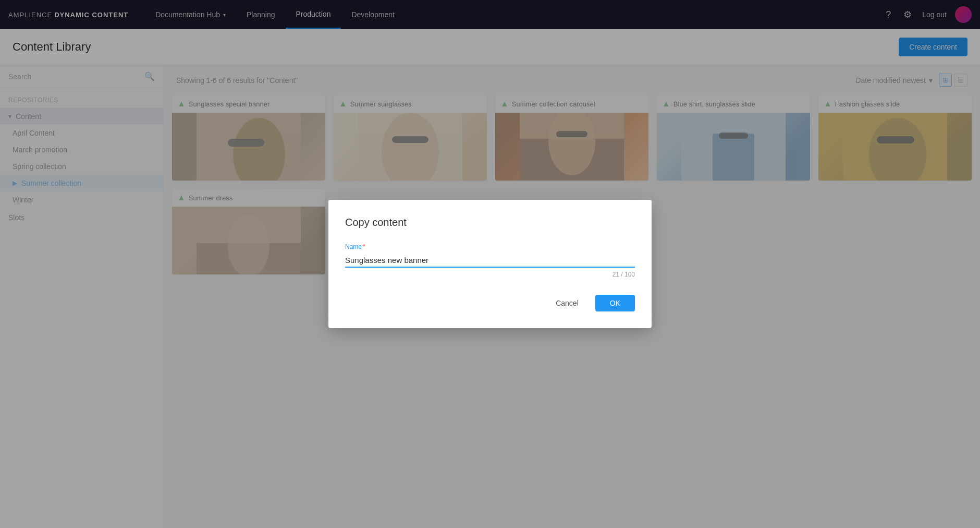 The width and height of the screenshot is (980, 528). What do you see at coordinates (490, 274) in the screenshot?
I see `char-count: 21 / 100` at bounding box center [490, 274].